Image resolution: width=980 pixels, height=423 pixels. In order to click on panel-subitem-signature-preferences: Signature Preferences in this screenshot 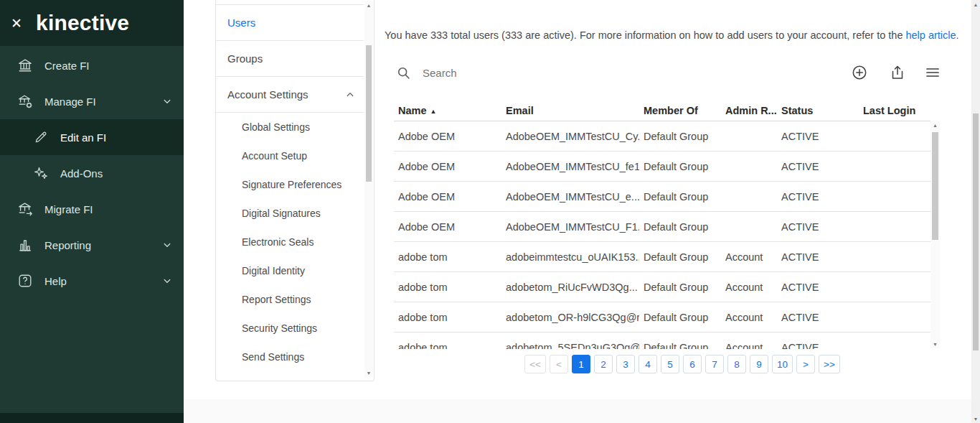, I will do `click(290, 185)`.